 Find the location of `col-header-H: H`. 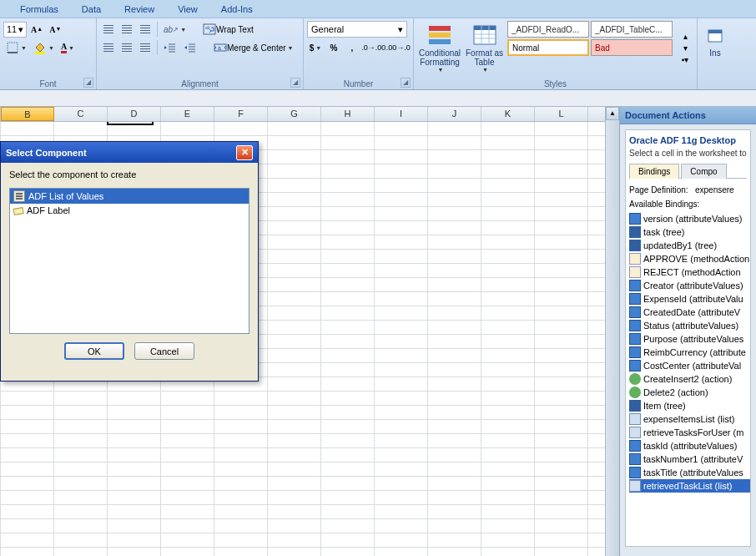

col-header-H: H is located at coordinates (348, 114).